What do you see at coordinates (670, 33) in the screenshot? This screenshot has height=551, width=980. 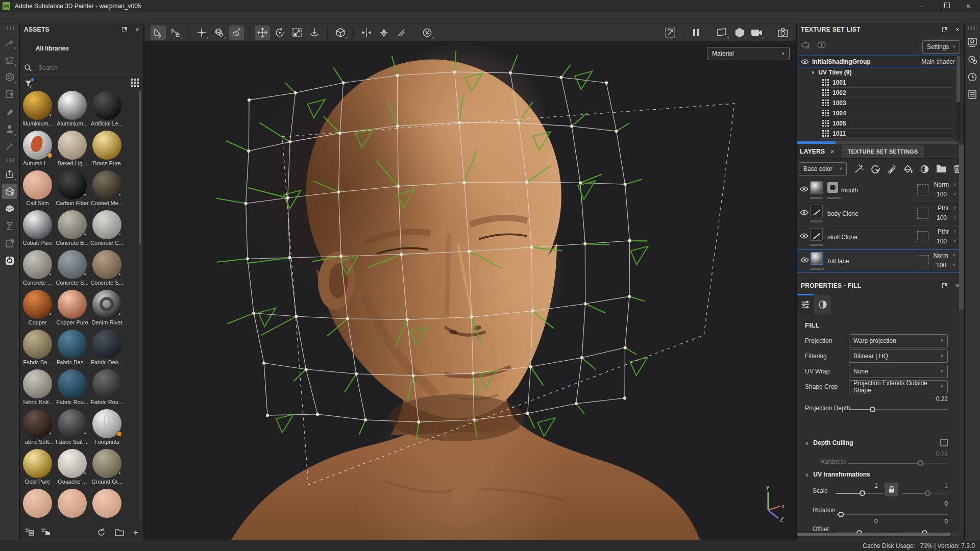 I see `projection-visibility-toggle` at bounding box center [670, 33].